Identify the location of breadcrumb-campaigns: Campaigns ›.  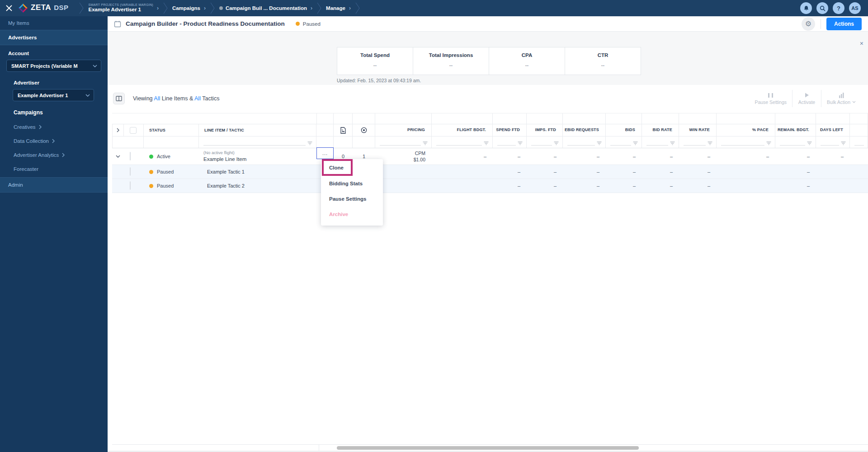
(189, 8).